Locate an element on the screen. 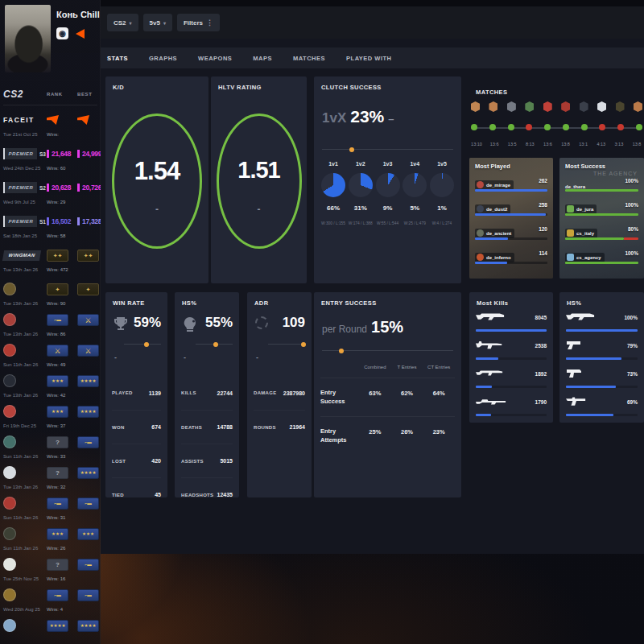  entry-slider is located at coordinates (388, 351).